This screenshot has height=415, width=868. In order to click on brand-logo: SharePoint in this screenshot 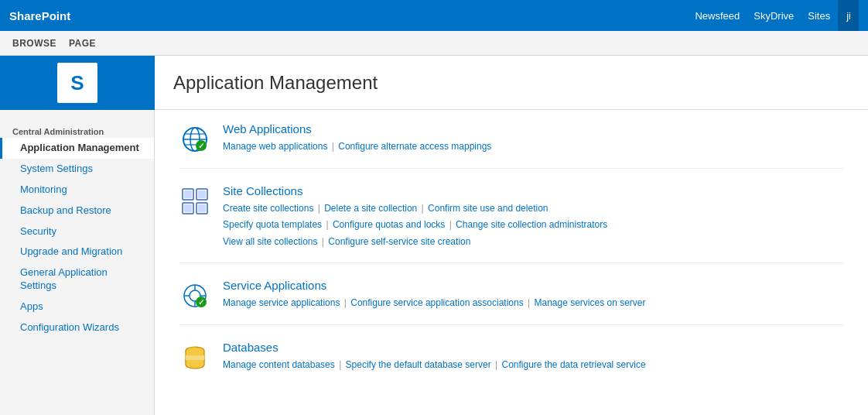, I will do `click(40, 15)`.